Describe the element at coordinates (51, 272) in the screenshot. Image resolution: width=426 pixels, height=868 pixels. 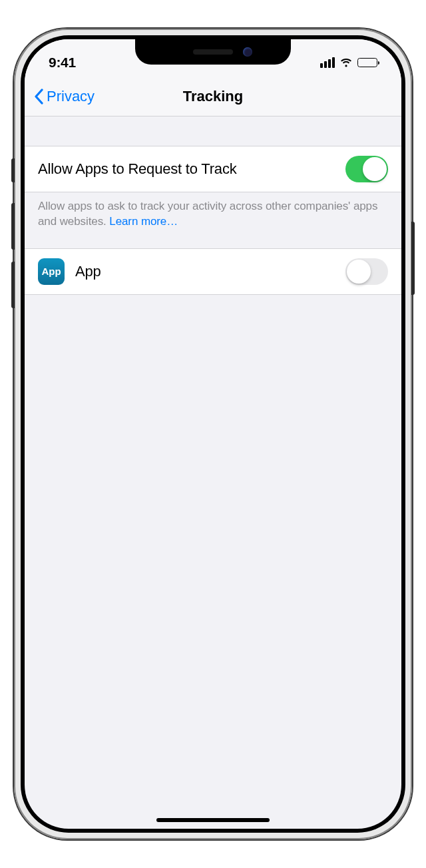
I see `app-icon: App` at that location.